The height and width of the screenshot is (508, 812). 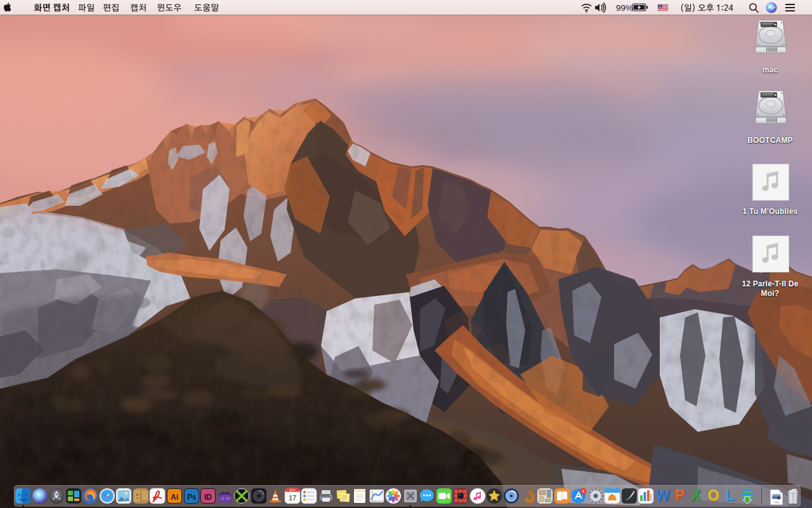 What do you see at coordinates (776, 502) in the screenshot?
I see `svg-text: mpg` at bounding box center [776, 502].